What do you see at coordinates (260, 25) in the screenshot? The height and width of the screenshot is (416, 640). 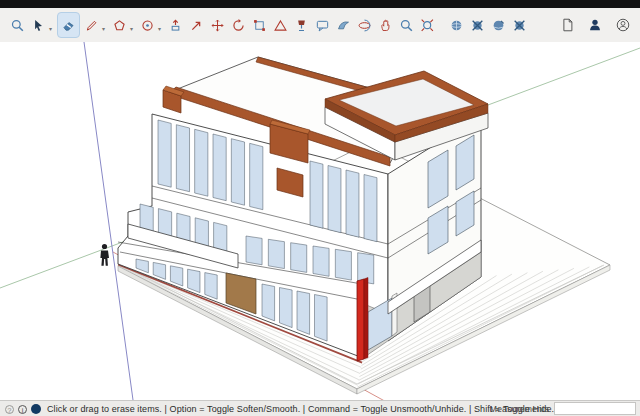 I see `scale-icon` at bounding box center [260, 25].